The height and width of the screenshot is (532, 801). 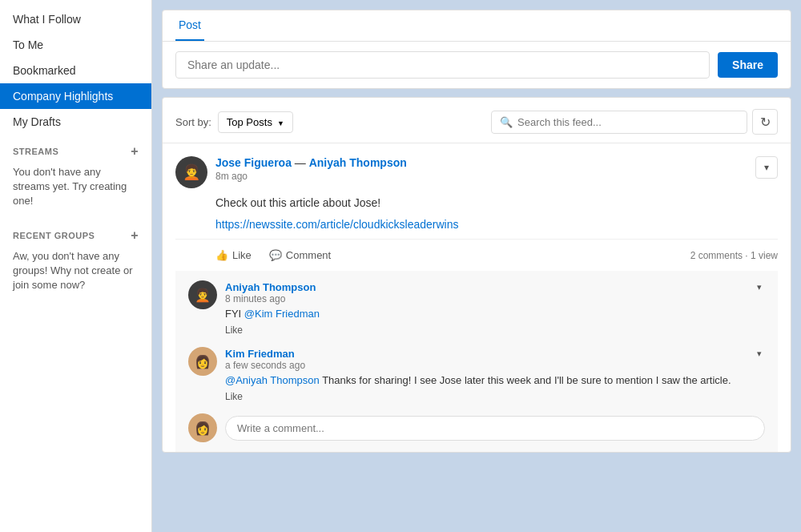 What do you see at coordinates (497, 224) in the screenshot?
I see `post-link: https://newssite.com/article/cloudkicksl…` at bounding box center [497, 224].